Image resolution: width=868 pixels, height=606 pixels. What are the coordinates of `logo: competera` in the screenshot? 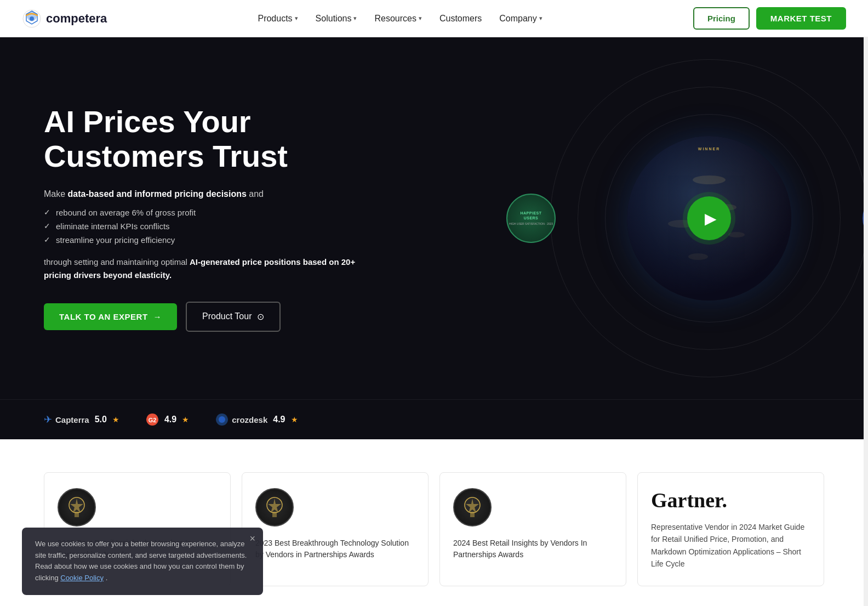 It's located at (65, 19).